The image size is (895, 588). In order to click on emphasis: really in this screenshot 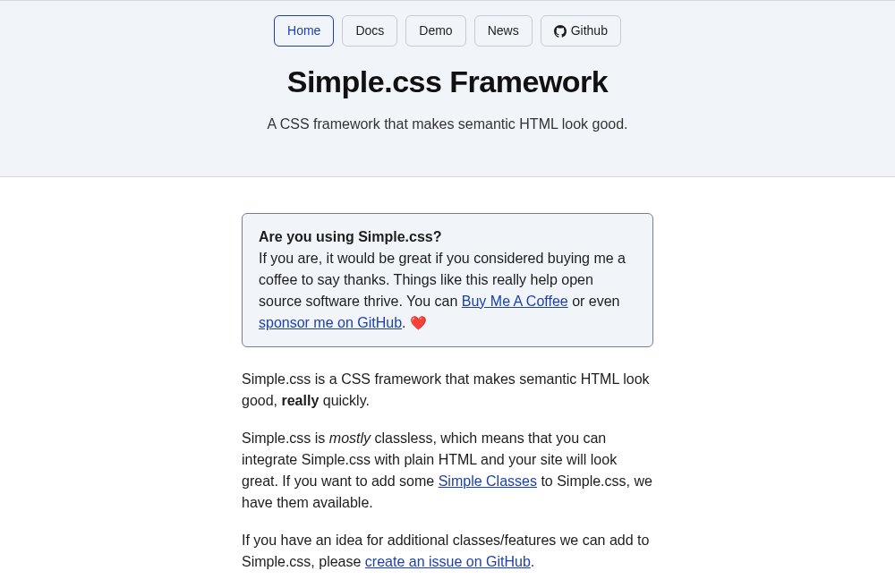, I will do `click(300, 401)`.